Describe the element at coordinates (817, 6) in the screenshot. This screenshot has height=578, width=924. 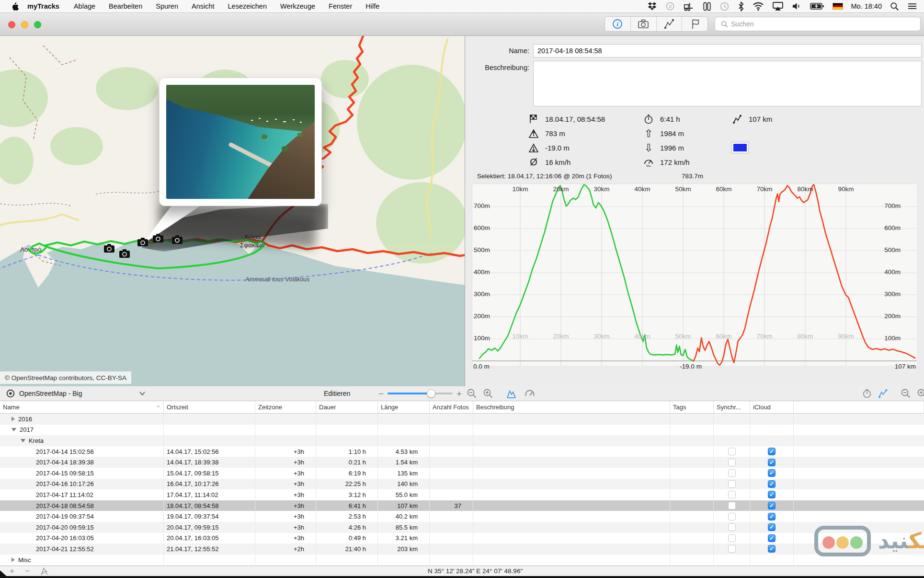
I see `battery-charging-icon` at that location.